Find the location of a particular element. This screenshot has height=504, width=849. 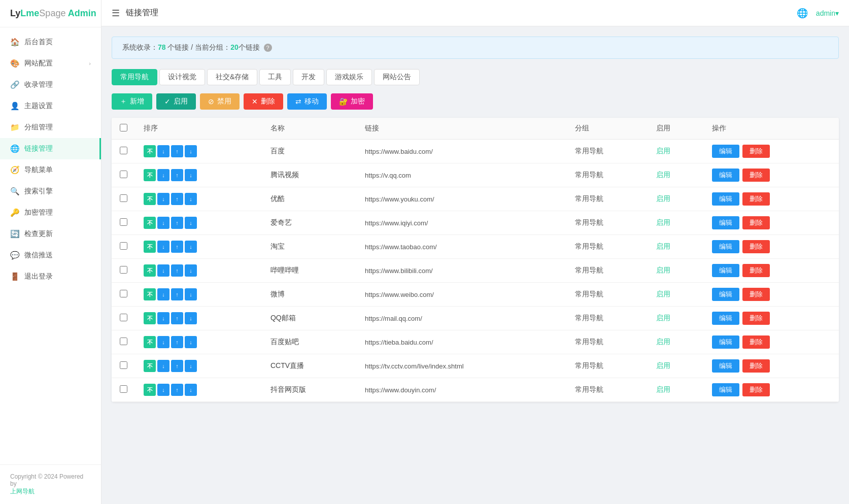

tab-social: 社交&存储 is located at coordinates (232, 77).